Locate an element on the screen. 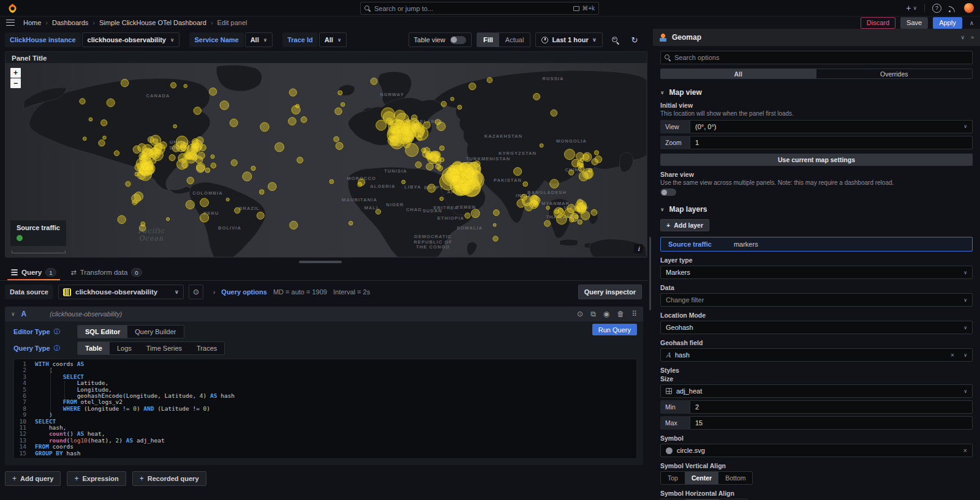 This screenshot has height=500, width=980. variable-value-clickhouse-instance: clickhouse-observability∨ is located at coordinates (131, 40).